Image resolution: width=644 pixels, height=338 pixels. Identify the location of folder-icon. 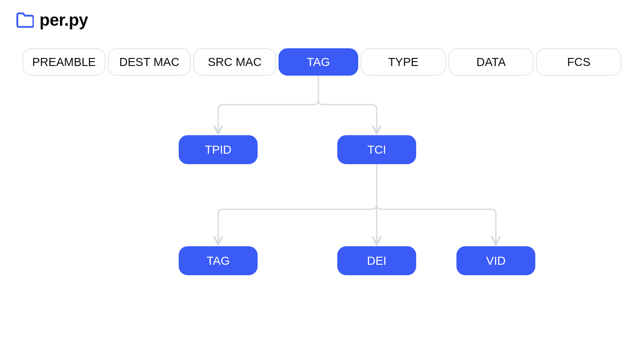
(25, 20).